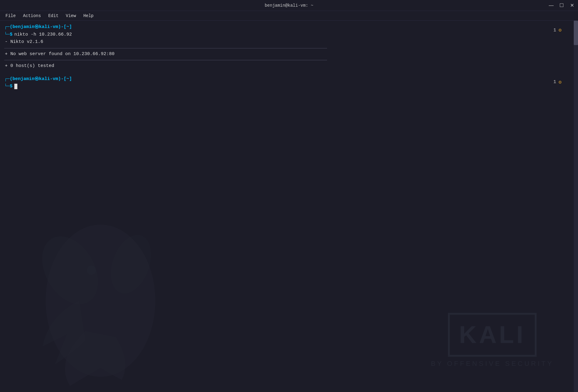 Image resolution: width=578 pixels, height=392 pixels. Describe the element at coordinates (289, 16) in the screenshot. I see `menu-bar: File Actions Edit View Help` at that location.